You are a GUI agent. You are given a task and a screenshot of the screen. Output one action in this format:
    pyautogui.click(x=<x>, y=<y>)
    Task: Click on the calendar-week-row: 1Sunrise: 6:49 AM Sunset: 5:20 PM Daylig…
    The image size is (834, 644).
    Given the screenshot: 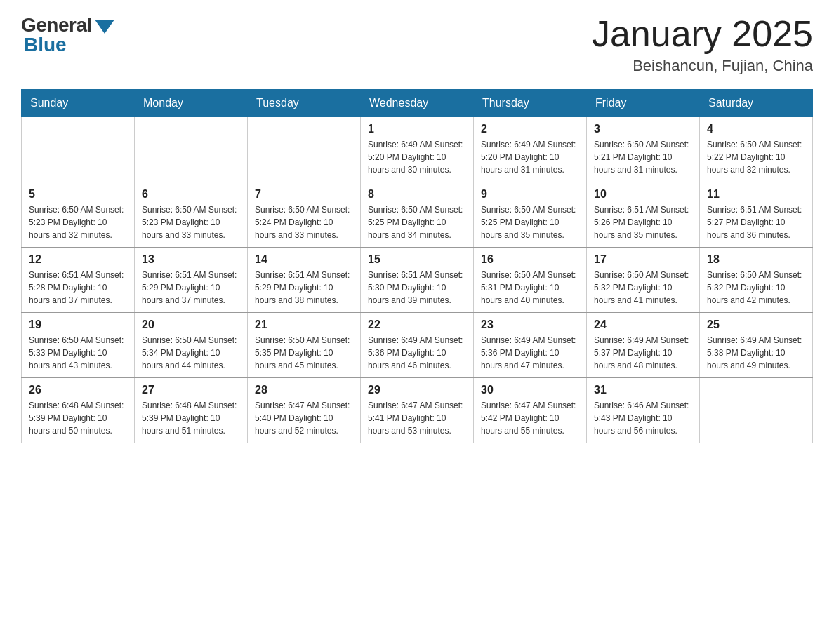 What is the action you would take?
    pyautogui.click(x=417, y=150)
    